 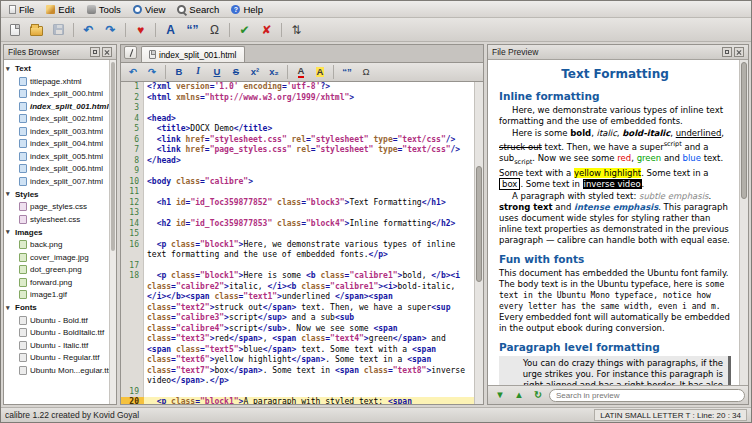 I want to click on strikethrough-button: S, so click(x=236, y=72).